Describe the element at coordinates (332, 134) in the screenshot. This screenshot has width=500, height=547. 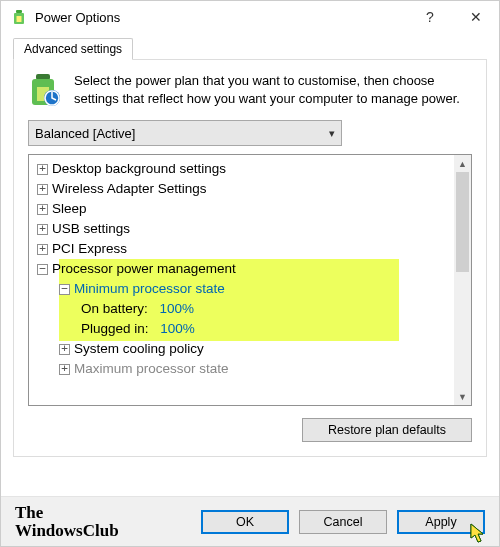
I see `chevron-down-icon: ▾` at that location.